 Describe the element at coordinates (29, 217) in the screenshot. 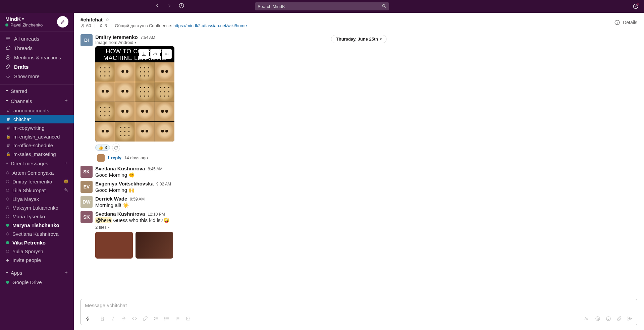

I see `dm-name: Maria Lysenko` at that location.